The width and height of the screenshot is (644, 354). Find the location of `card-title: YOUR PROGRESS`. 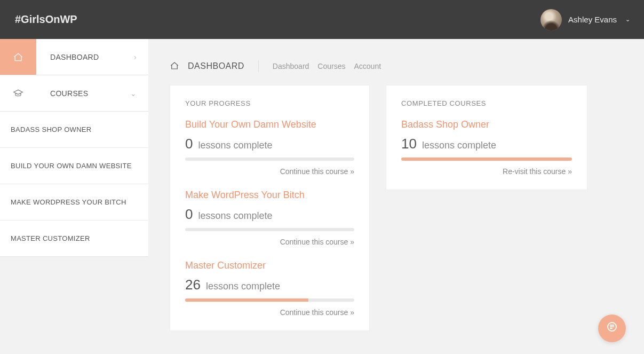

card-title: YOUR PROGRESS is located at coordinates (270, 104).